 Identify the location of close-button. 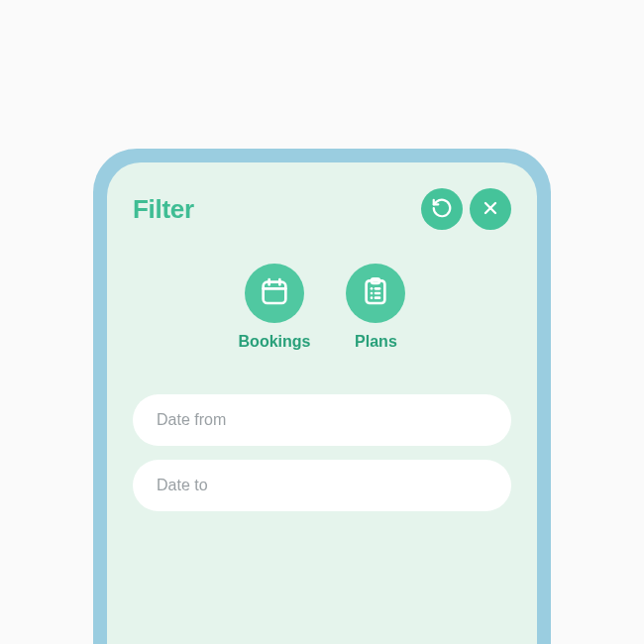
(490, 209).